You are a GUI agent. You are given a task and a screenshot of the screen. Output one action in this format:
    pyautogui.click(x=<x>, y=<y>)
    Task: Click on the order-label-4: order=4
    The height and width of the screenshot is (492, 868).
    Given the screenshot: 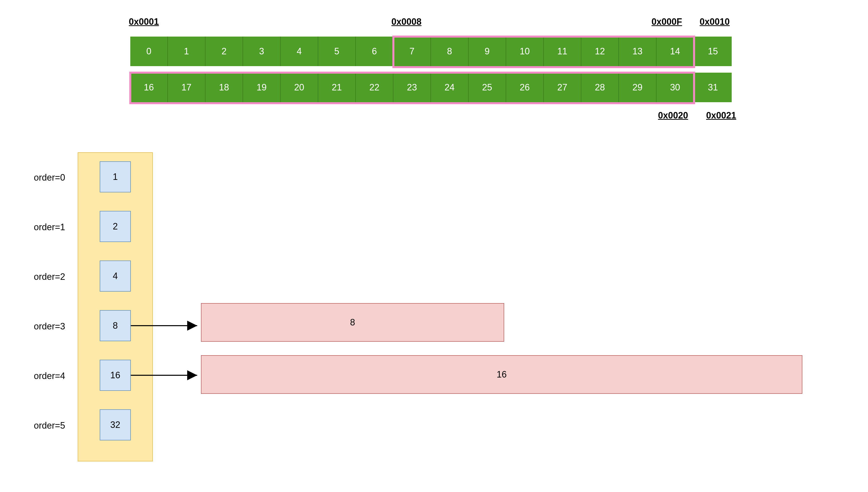 What is the action you would take?
    pyautogui.click(x=40, y=376)
    